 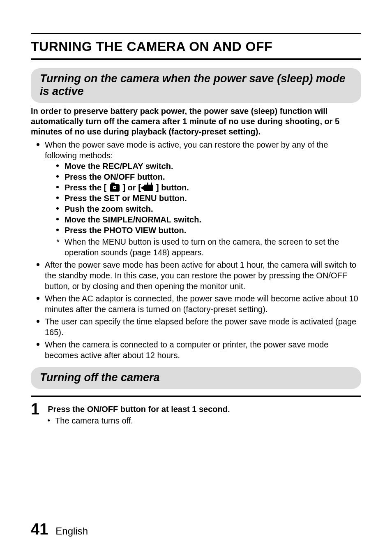 What do you see at coordinates (39, 530) in the screenshot?
I see `page-number: 41` at bounding box center [39, 530].